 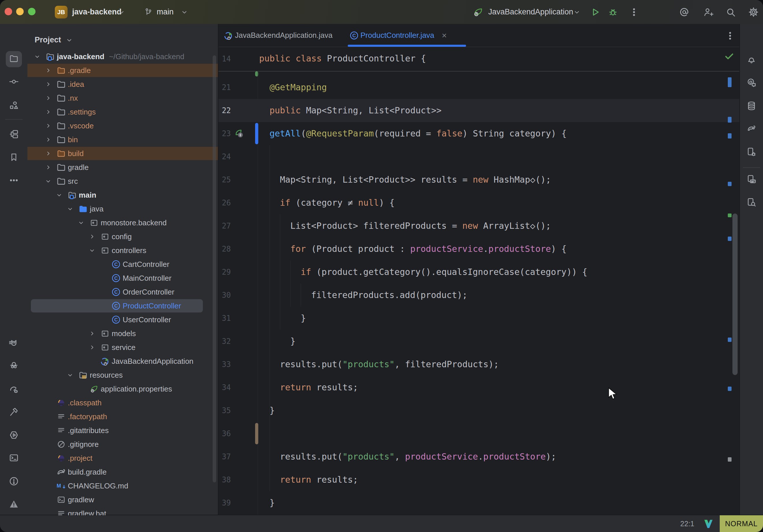 I want to click on tree-item-JavaBackendApplication: JavaBackendApplication, so click(x=123, y=361).